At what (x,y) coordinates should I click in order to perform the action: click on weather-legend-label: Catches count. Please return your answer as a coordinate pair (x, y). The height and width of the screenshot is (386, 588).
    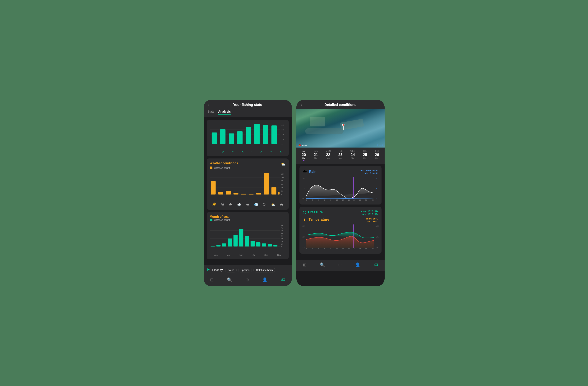
    Looking at the image, I should click on (222, 168).